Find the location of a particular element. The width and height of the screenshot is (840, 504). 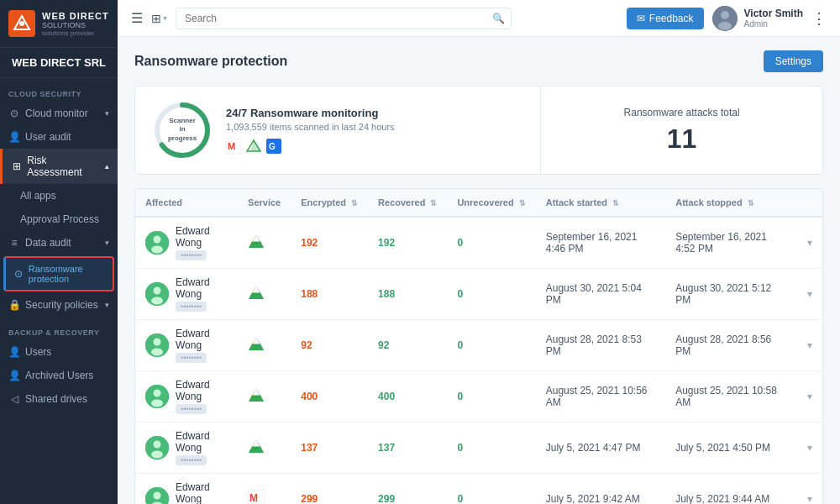

cell-attack-stopped: August 30, 2021 5:12 PM is located at coordinates (731, 294).